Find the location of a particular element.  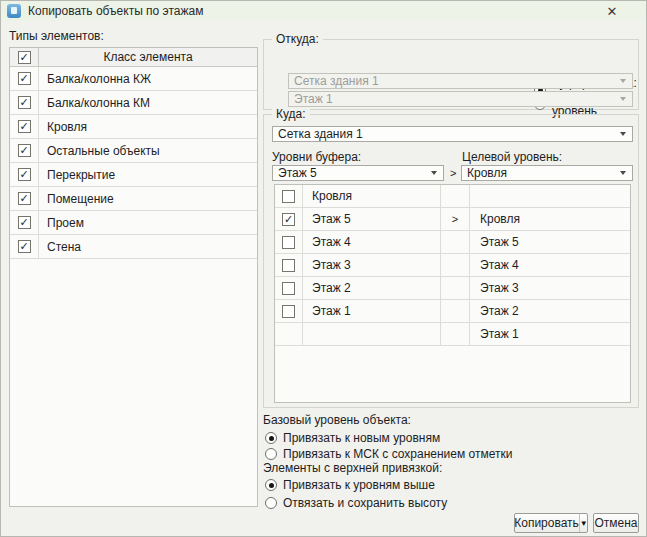

radio-label: Отвязать и сохранить высоту is located at coordinates (365, 503).